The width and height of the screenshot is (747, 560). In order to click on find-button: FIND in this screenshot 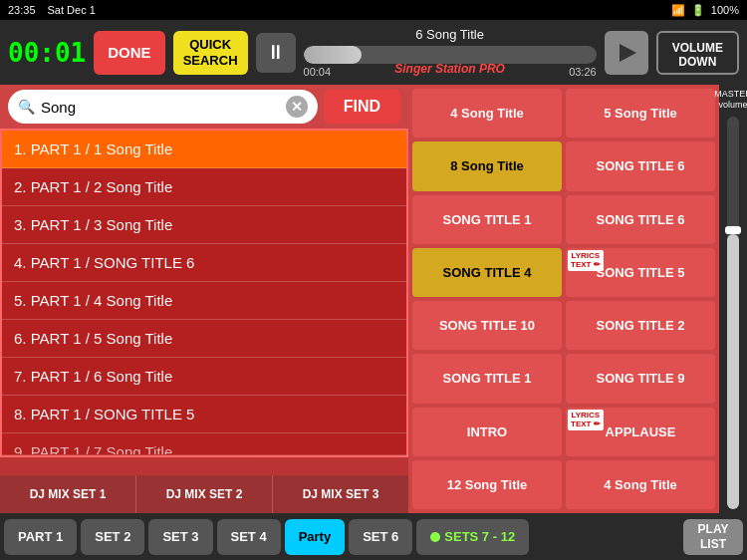, I will do `click(363, 107)`.